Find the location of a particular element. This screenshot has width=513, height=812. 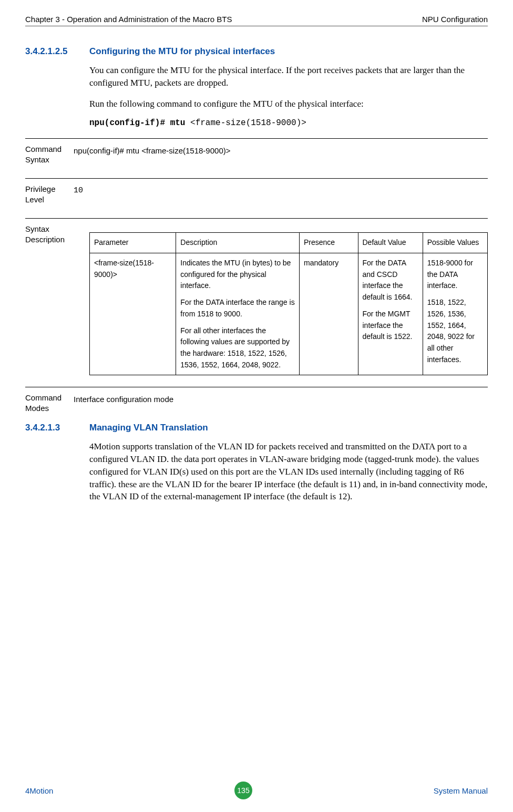

header-left: Chapter 3 - Operation and Administration… is located at coordinates (129, 19).